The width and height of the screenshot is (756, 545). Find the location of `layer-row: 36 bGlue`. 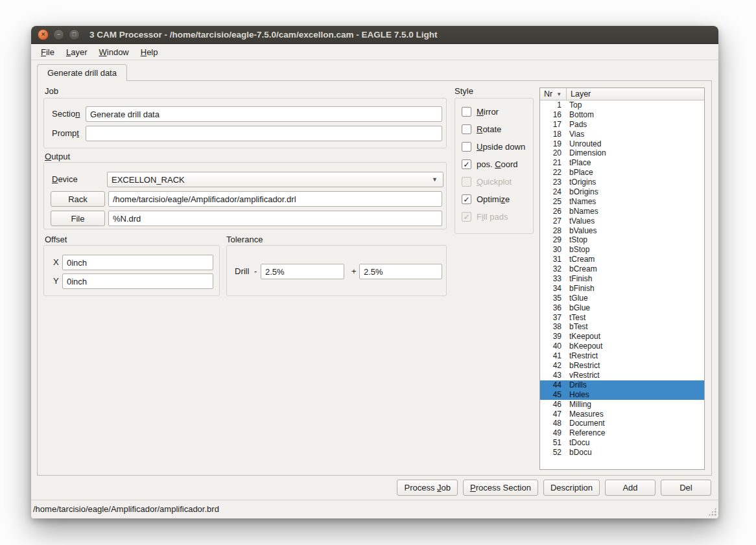

layer-row: 36 bGlue is located at coordinates (622, 308).